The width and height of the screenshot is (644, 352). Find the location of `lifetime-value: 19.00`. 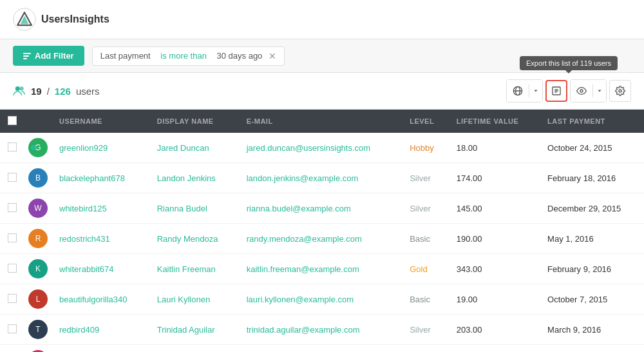

lifetime-value: 19.00 is located at coordinates (468, 299).